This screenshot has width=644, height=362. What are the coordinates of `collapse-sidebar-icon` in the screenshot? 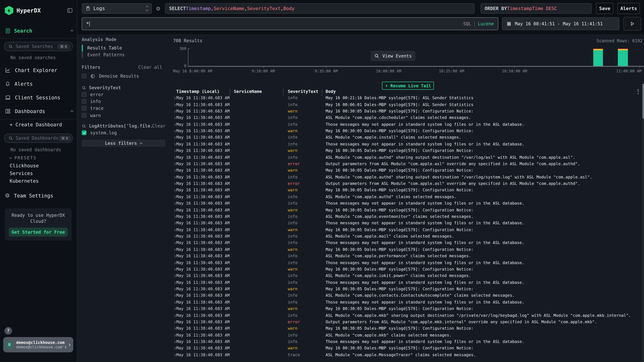 It's located at (70, 10).